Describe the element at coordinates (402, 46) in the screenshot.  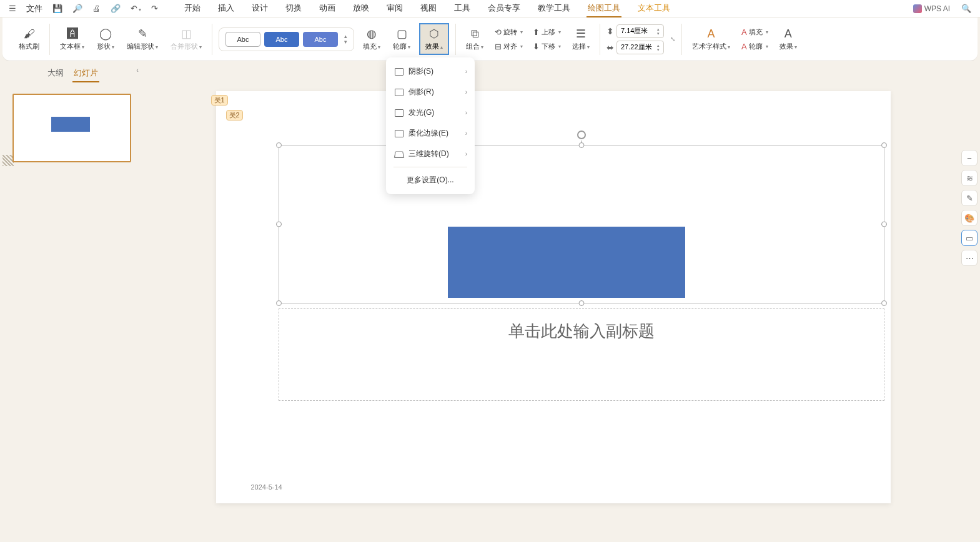
I see `outline-label: 轮廓▾` at that location.